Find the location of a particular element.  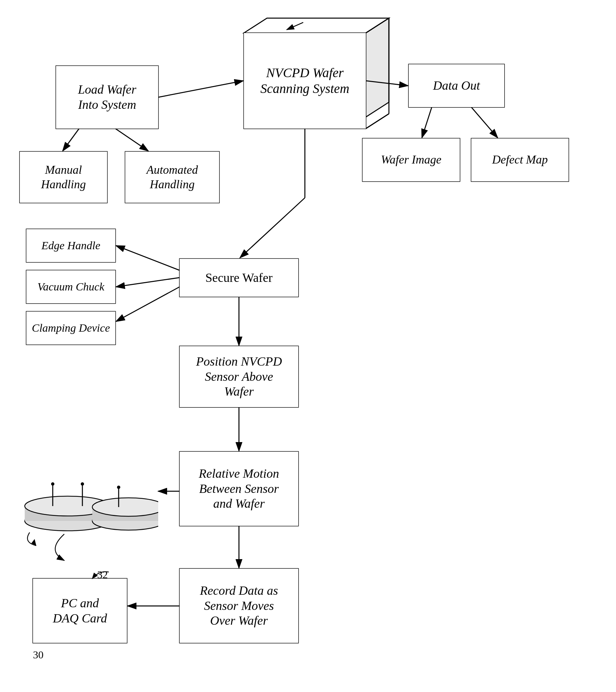

pc-daq-box: PC andDAQ Card is located at coordinates (80, 611).